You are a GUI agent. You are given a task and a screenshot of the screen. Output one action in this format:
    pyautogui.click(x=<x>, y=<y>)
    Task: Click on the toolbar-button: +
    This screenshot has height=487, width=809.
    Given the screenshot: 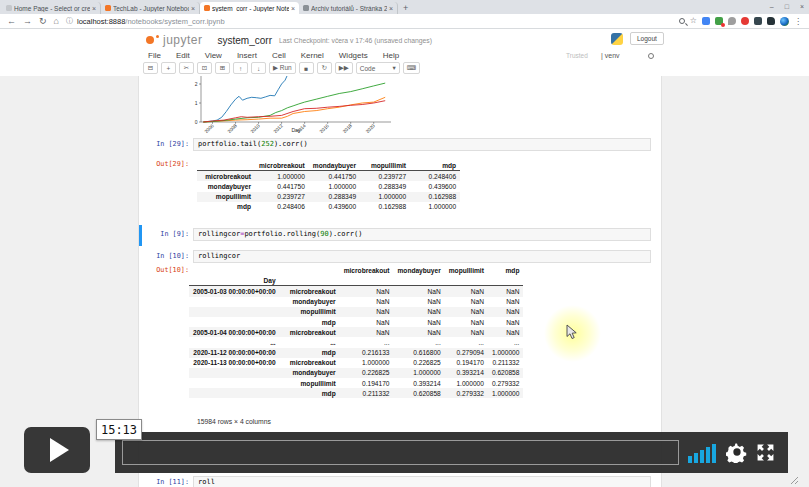 What is the action you would take?
    pyautogui.click(x=168, y=68)
    